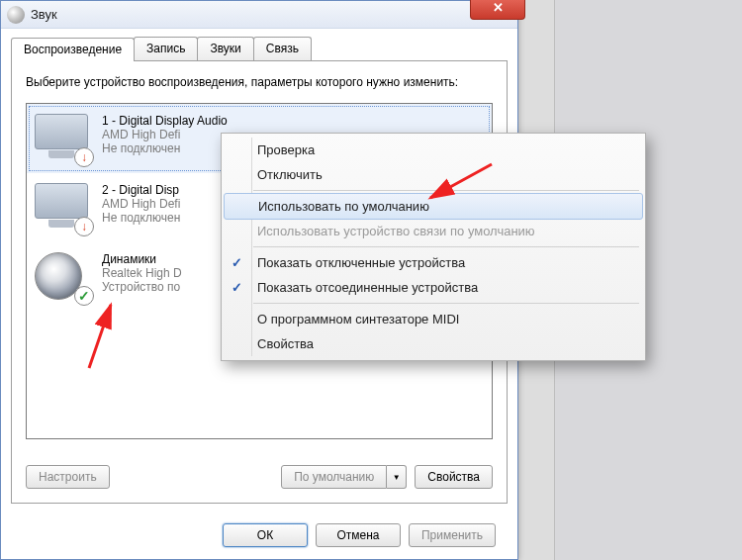 The width and height of the screenshot is (742, 560). What do you see at coordinates (226, 48) in the screenshot?
I see `tab-sounds: Звуки` at bounding box center [226, 48].